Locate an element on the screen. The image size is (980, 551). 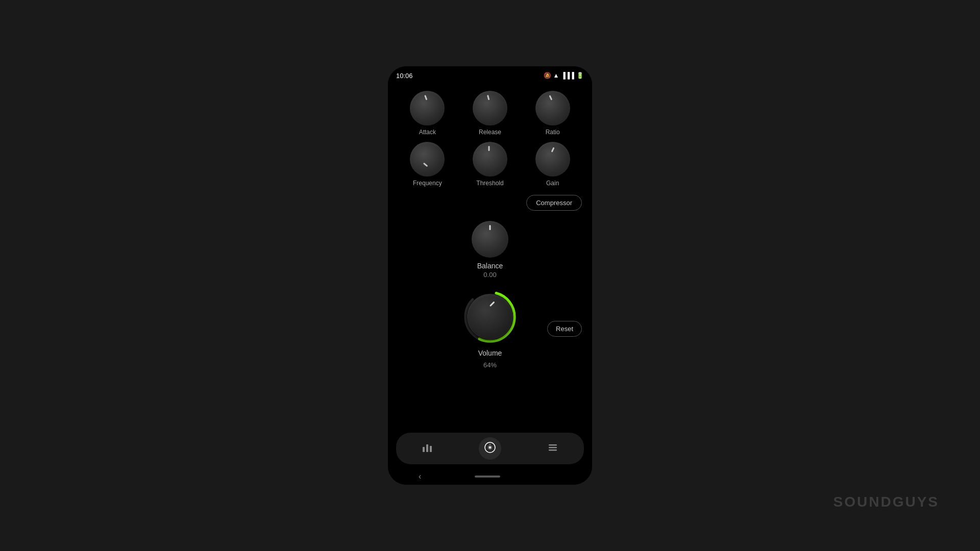
threshold-knob-indicator is located at coordinates (489, 148).